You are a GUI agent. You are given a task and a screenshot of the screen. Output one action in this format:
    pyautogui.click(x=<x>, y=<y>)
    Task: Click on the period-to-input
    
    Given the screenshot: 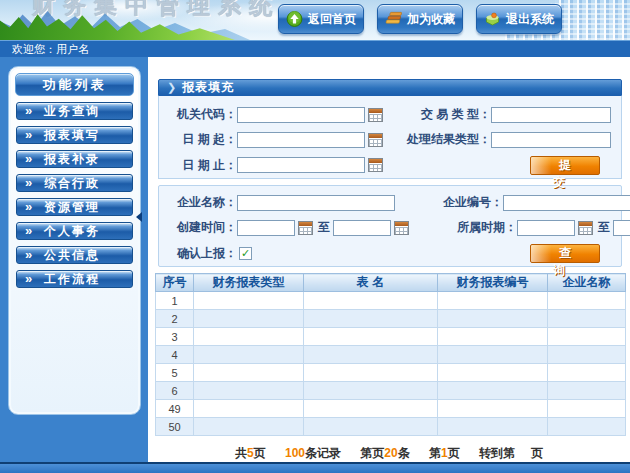 What is the action you would take?
    pyautogui.click(x=622, y=228)
    